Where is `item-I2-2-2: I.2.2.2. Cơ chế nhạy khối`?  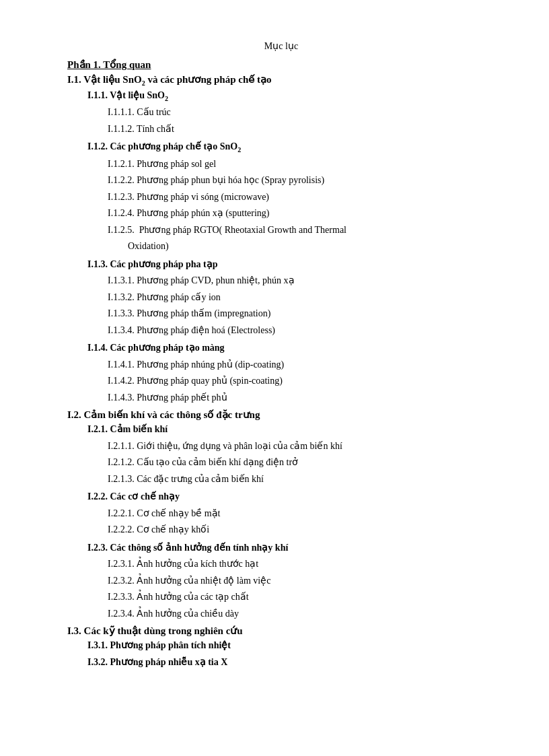
item-I2-2-2: I.2.2.2. Cơ chế nhạy khối is located at coordinates (281, 530).